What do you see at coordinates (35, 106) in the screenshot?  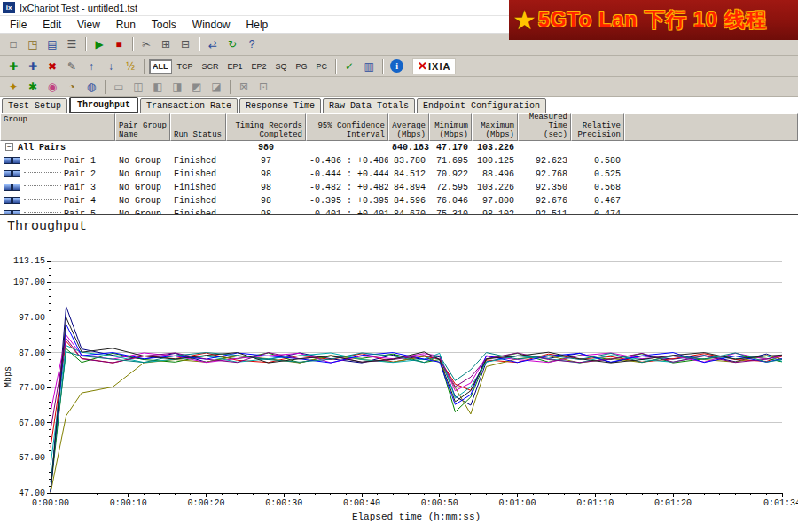 I see `tab-test-setup: Test Setup` at bounding box center [35, 106].